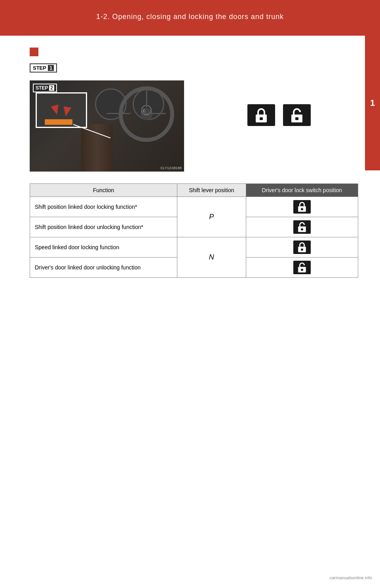  I want to click on function-cell: Driver's door linked door unlocking func…, so click(104, 268).